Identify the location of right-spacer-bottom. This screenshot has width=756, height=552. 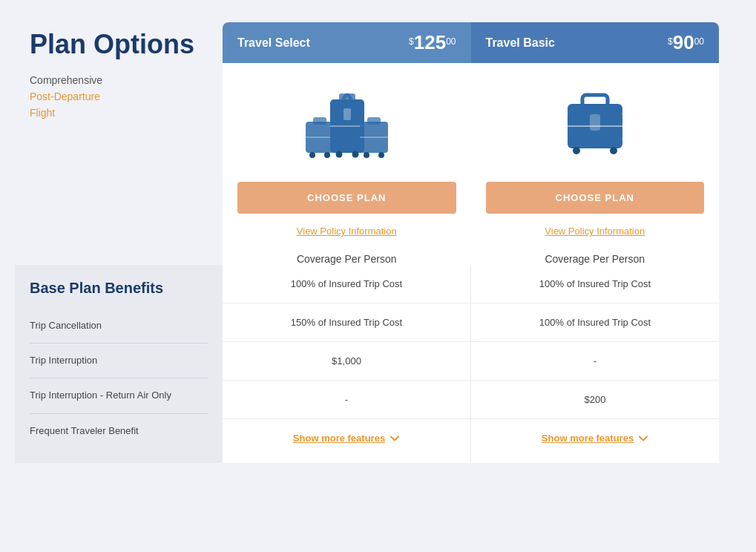
(730, 364).